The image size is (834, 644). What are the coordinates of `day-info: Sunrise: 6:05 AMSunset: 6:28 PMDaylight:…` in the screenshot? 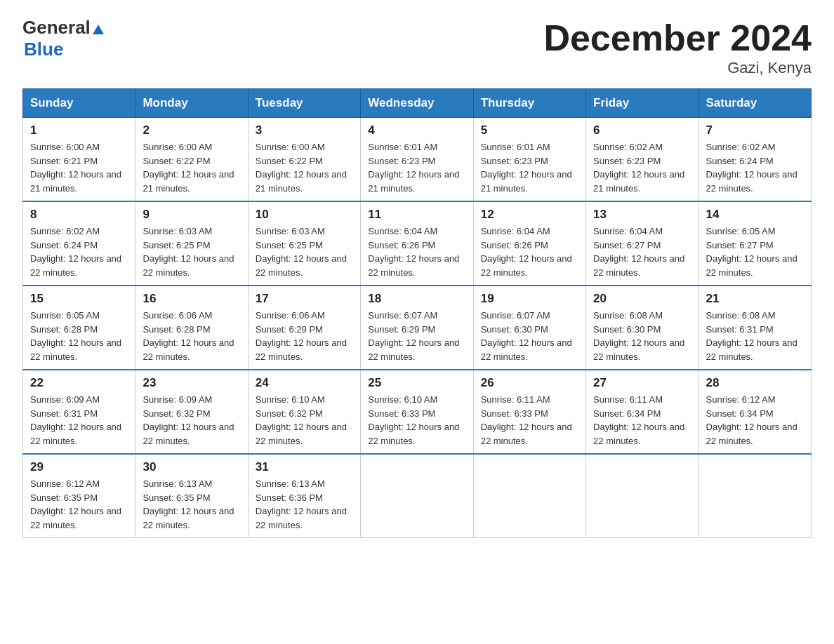 It's located at (79, 336).